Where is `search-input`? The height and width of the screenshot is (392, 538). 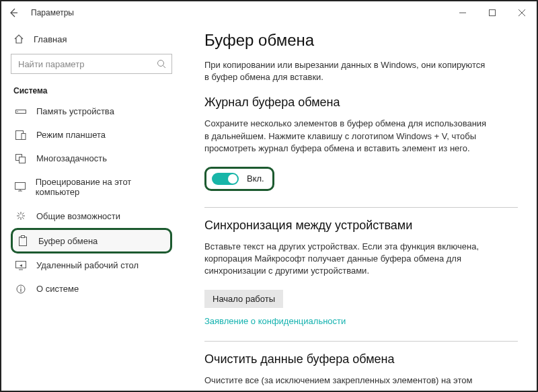
search-input is located at coordinates (87, 65).